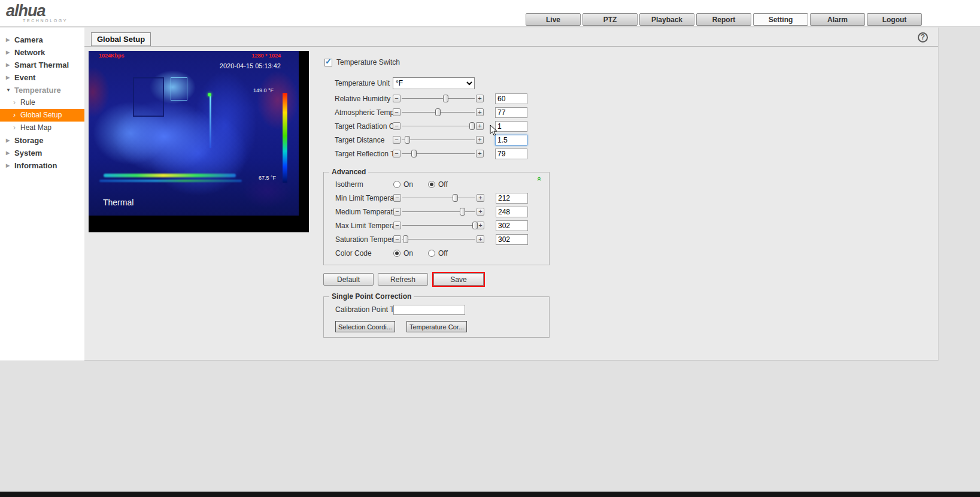 This screenshot has height=497, width=980. I want to click on sidebar-item-system: ▶ System, so click(42, 153).